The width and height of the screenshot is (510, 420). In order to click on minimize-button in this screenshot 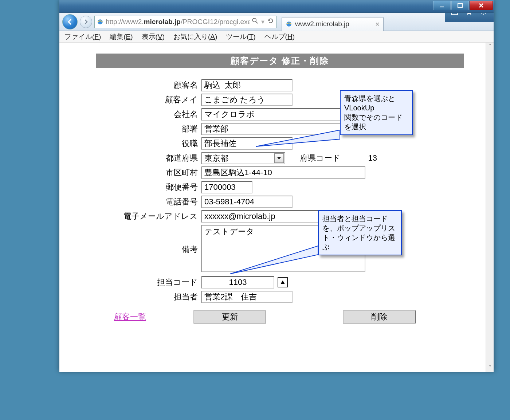, I will do `click(442, 5)`.